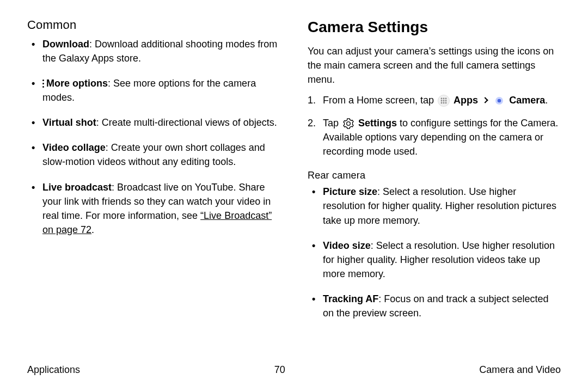 Image resolution: width=588 pixels, height=392 pixels. What do you see at coordinates (380, 100) in the screenshot?
I see `step-text: From a Home screen, tap` at bounding box center [380, 100].